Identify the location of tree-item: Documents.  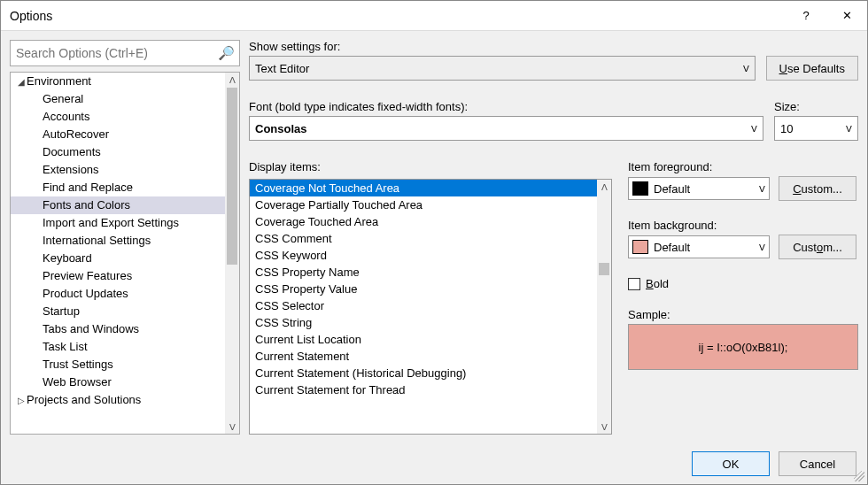
(118, 152).